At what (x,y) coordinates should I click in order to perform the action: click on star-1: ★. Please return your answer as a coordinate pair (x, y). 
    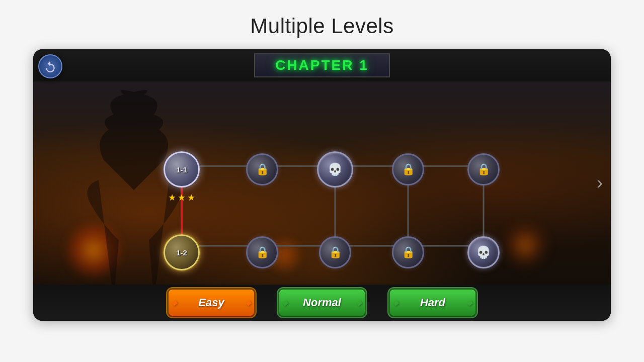
    Looking at the image, I should click on (172, 198).